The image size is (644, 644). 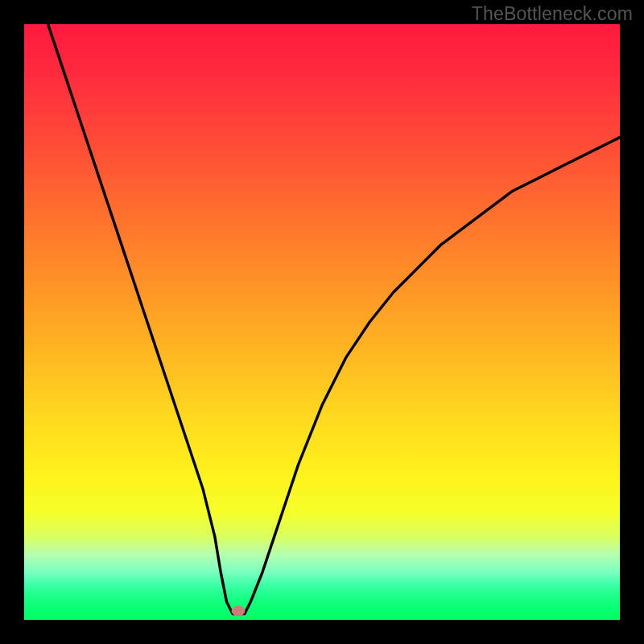 I want to click on optimal-point-marker, so click(x=238, y=610).